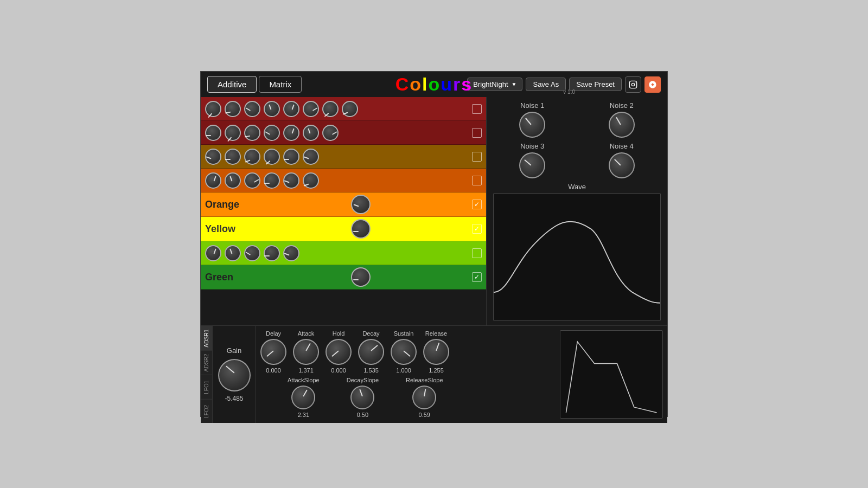  I want to click on env-main-knobs: Delay 0.000 Attack 1.371 Hold 0.000 Deca…, so click(406, 352).